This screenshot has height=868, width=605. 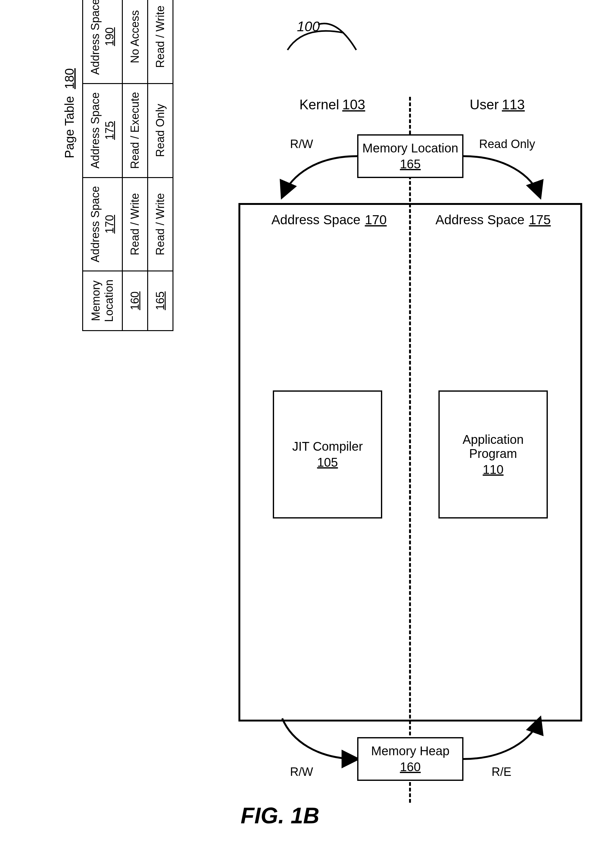 I want to click on row0-c1: Read / Execute, so click(x=135, y=130).